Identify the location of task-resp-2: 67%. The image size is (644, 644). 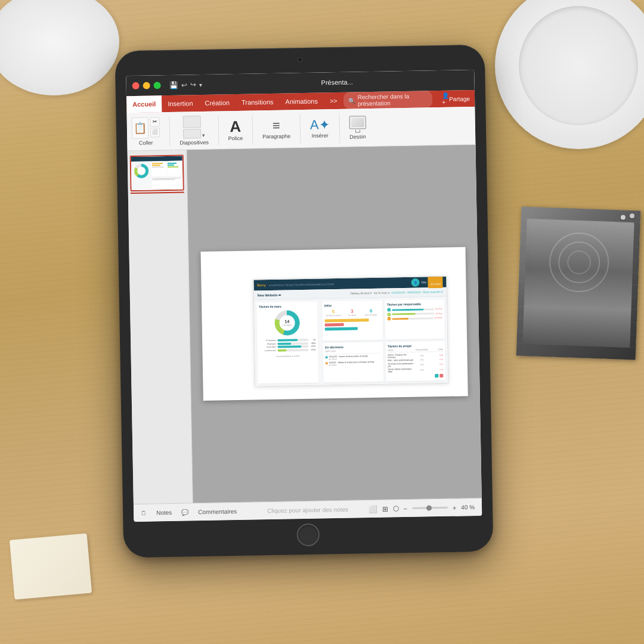
(422, 360).